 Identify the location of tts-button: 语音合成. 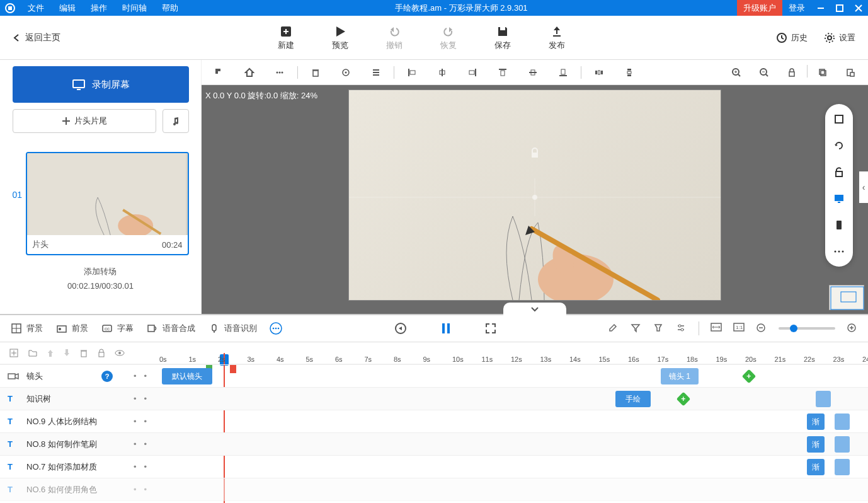
(171, 328).